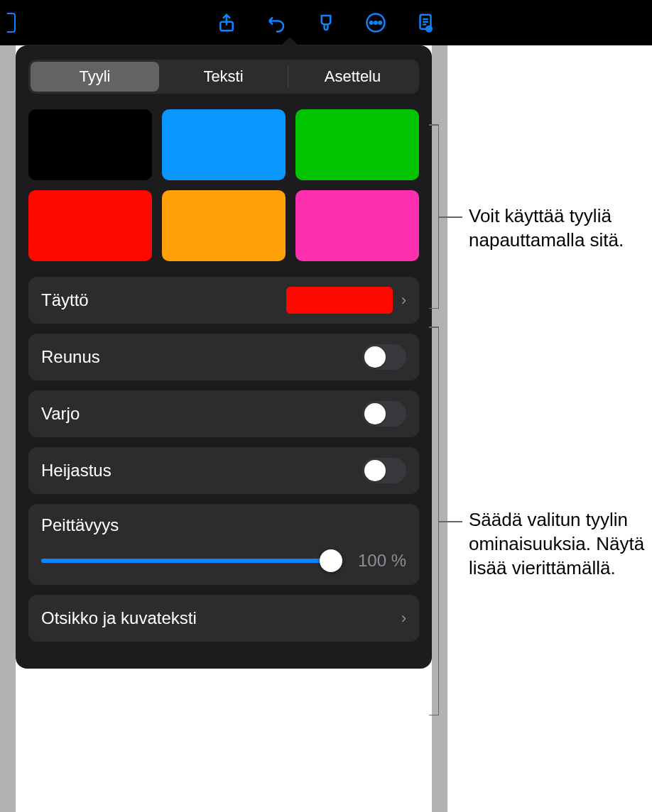 This screenshot has width=652, height=812. I want to click on share-icon, so click(227, 23).